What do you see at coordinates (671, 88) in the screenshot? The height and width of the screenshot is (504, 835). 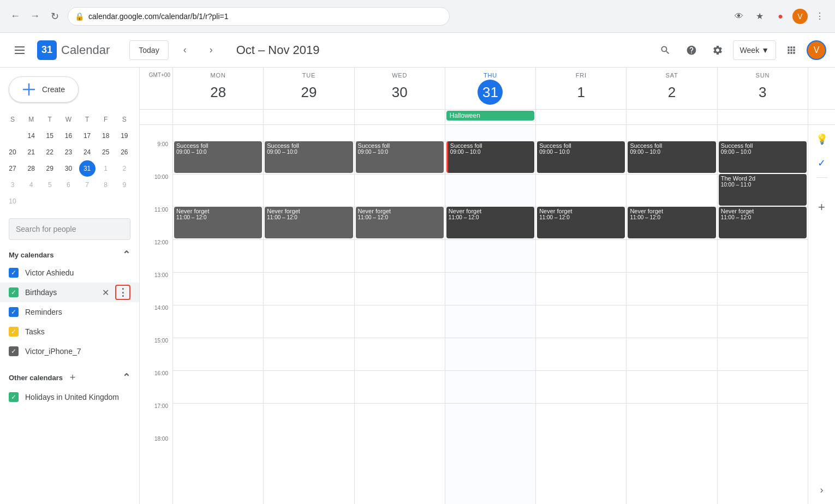 I see `day-header-sat: SAT 2` at bounding box center [671, 88].